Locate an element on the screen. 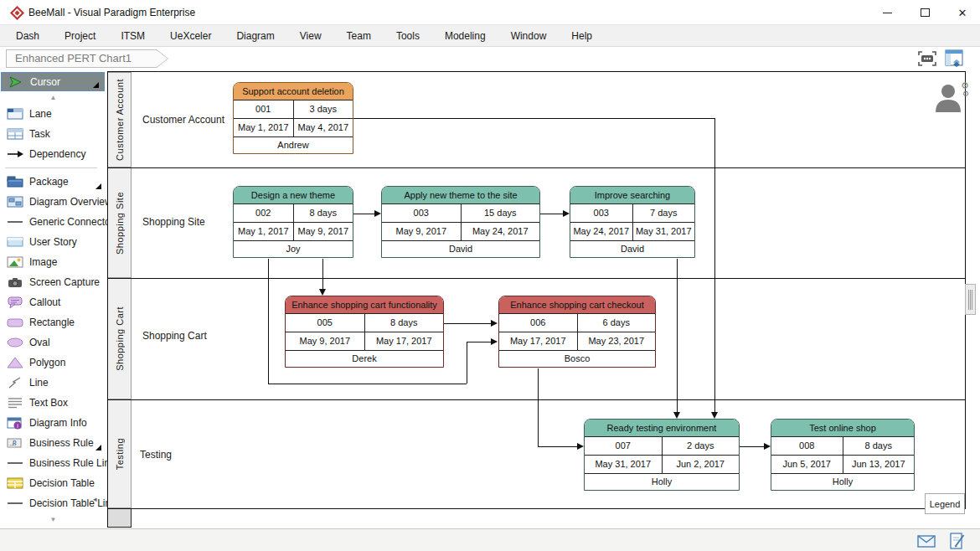 The width and height of the screenshot is (980, 551). task-node-enhance-cart-checkout: Enhance shopping cart checkout 0066 days… is located at coordinates (577, 332).